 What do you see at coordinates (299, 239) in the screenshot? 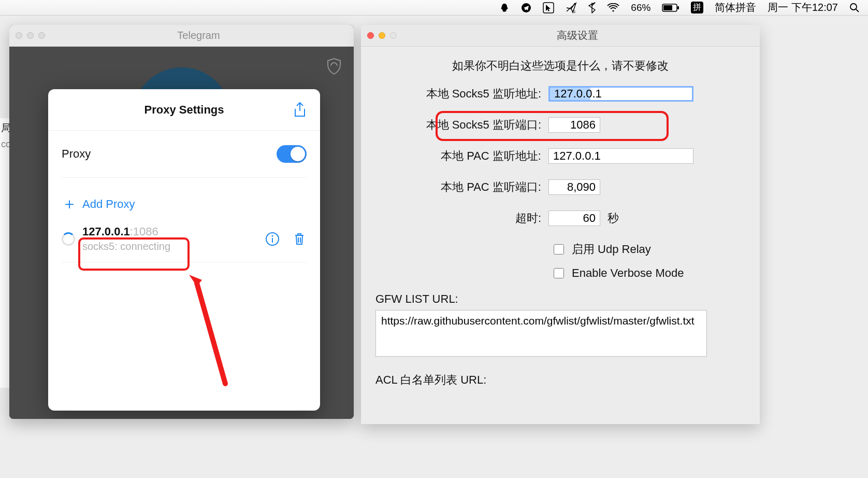
I see `trash-icon` at bounding box center [299, 239].